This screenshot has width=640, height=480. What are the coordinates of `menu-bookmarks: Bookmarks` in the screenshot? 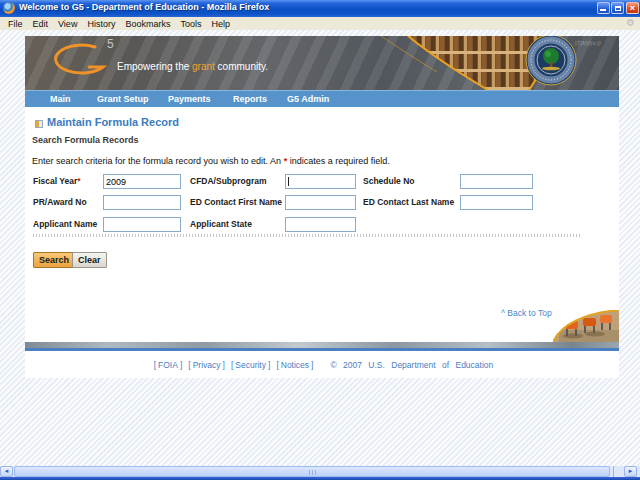 It's located at (148, 24).